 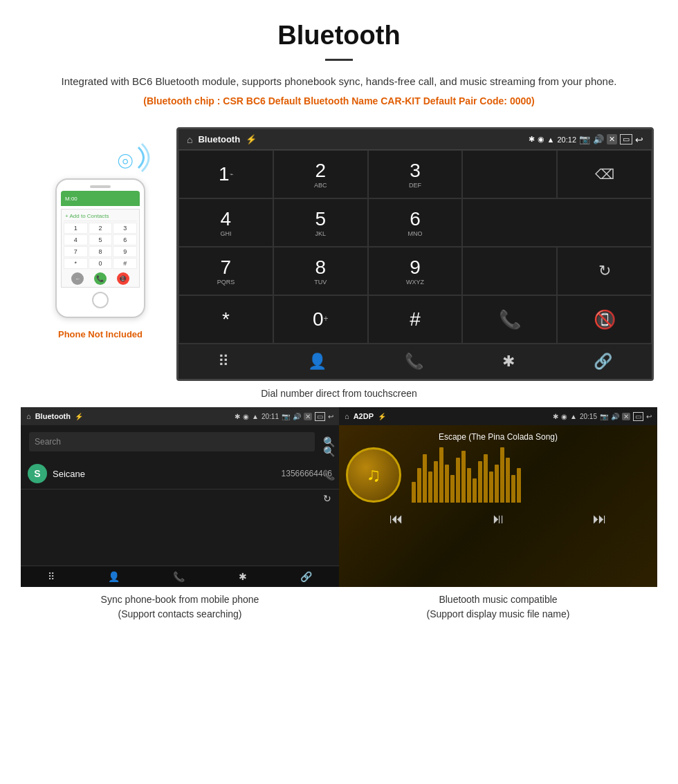 What do you see at coordinates (321, 223) in the screenshot?
I see `dial-key-5: 5JKL` at bounding box center [321, 223].